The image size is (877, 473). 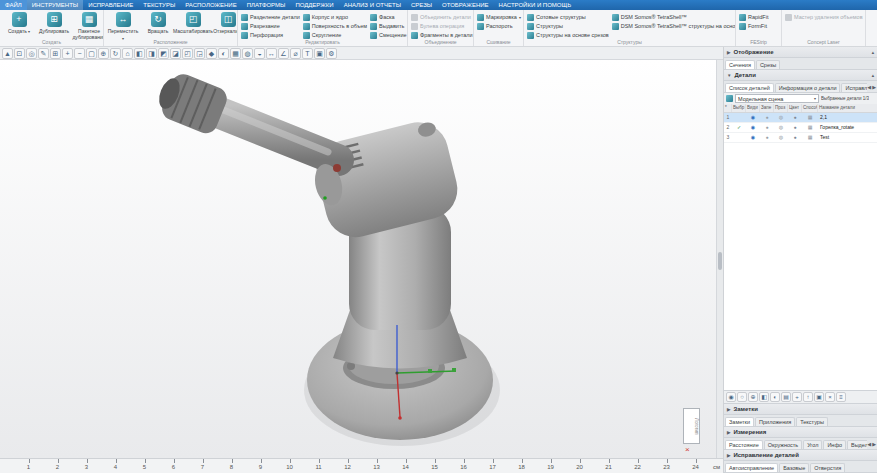 What do you see at coordinates (372, 5) in the screenshot?
I see `menu-tab: АНАЛИЗ И ОТЧЕТЫ` at bounding box center [372, 5].